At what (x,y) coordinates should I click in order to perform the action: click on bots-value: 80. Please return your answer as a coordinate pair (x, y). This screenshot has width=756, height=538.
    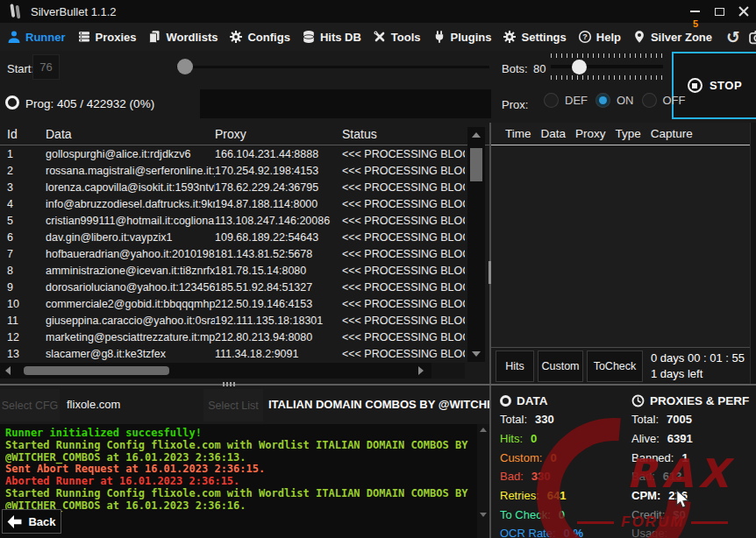
    Looking at the image, I should click on (539, 68).